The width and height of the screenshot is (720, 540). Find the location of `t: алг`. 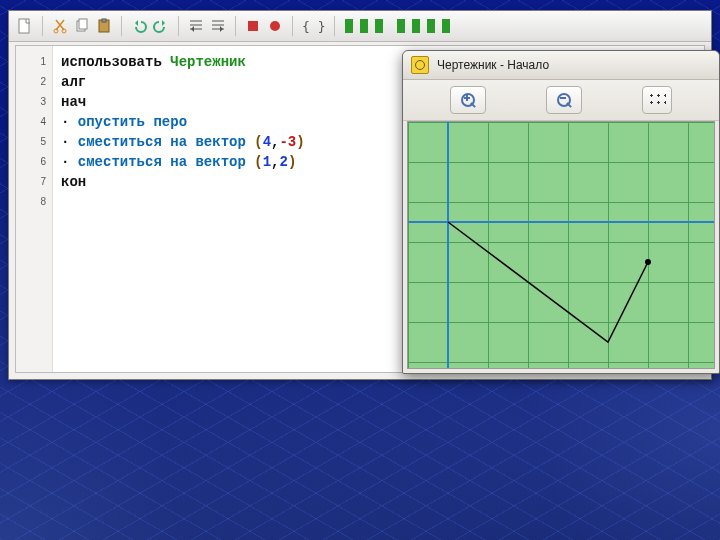

t: алг is located at coordinates (74, 82).